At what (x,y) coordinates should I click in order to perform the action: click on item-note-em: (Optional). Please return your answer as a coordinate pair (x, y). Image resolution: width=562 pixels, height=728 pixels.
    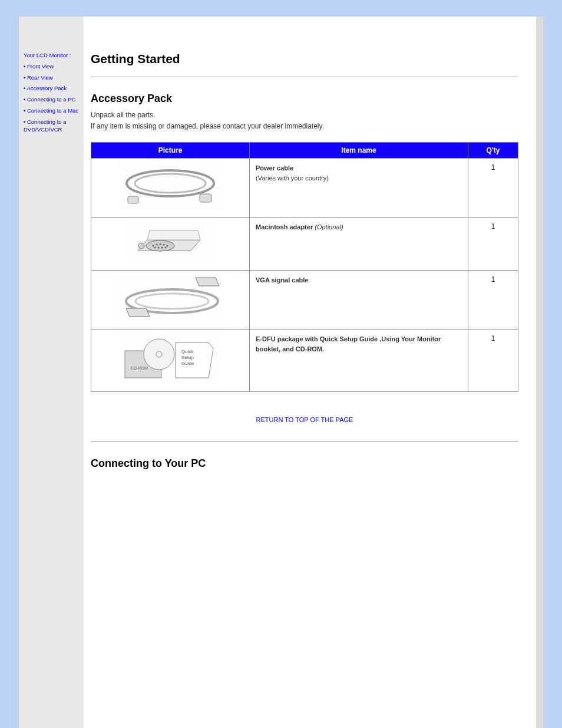
    Looking at the image, I should click on (329, 227).